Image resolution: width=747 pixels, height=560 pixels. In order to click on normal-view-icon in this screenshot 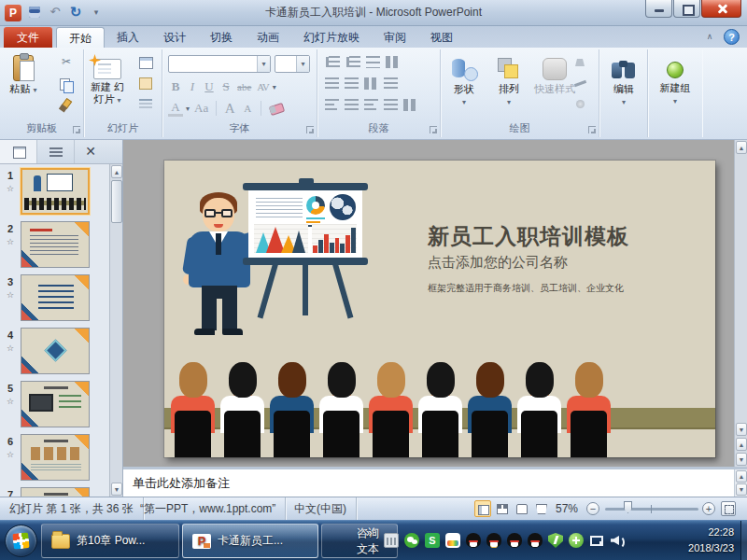, I will do `click(483, 509)`.